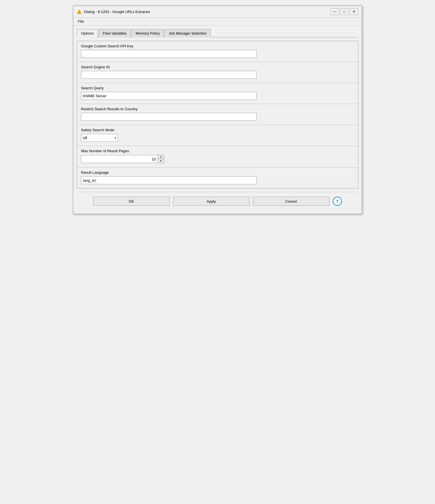 Image resolution: width=435 pixels, height=504 pixels. Describe the element at coordinates (99, 138) in the screenshot. I see `safety-search-select: off medium high` at that location.